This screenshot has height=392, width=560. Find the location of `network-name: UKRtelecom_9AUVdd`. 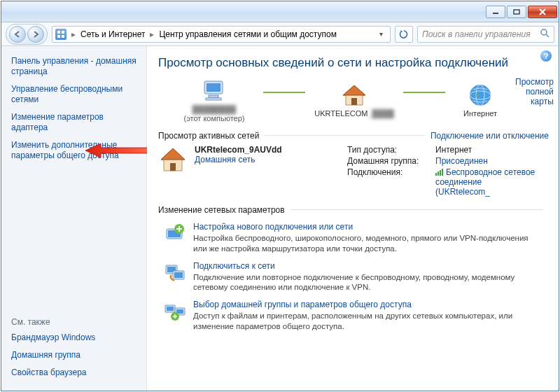

network-name: UKRtelecom_9AUVdd is located at coordinates (238, 150).